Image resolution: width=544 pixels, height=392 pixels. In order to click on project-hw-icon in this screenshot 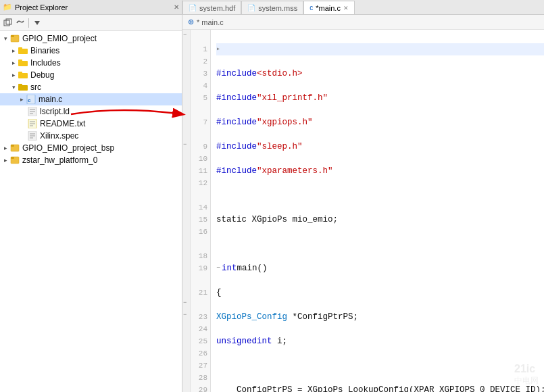, I will do `click(15, 160)`.